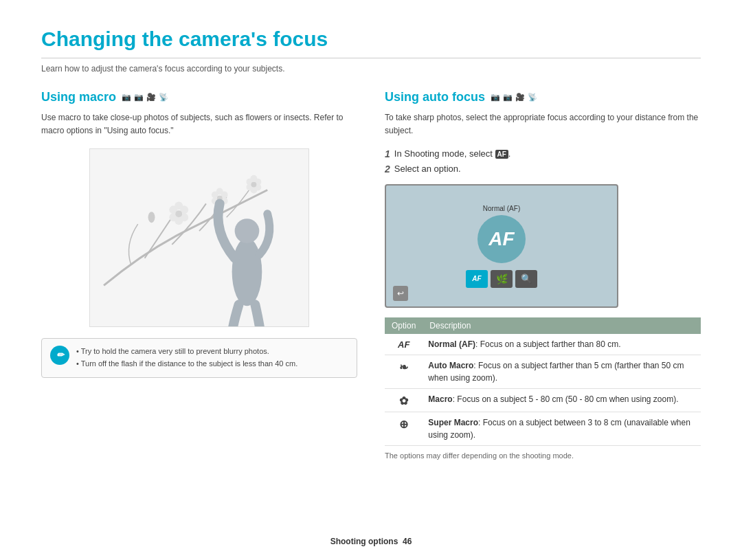 The image size is (742, 560). I want to click on focus-options-table: Option Description AFNormal (AF): Focus …, so click(543, 382).